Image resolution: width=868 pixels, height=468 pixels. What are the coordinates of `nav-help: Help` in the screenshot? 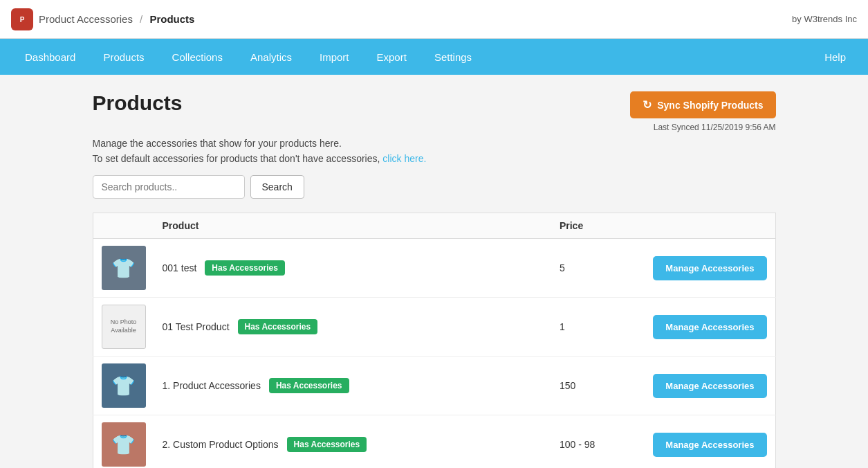 It's located at (835, 57).